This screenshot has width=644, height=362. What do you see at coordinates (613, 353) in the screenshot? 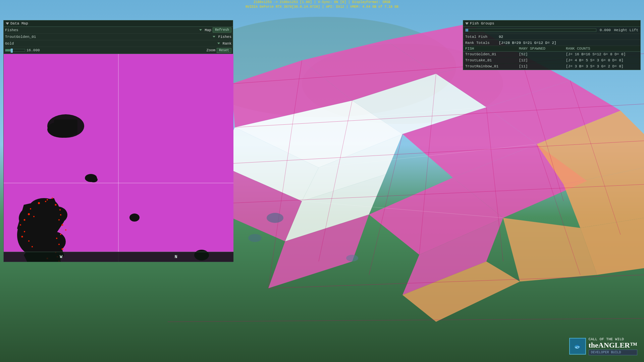
I see `watermark-badge: DEVELOPER BUILD` at bounding box center [613, 353].